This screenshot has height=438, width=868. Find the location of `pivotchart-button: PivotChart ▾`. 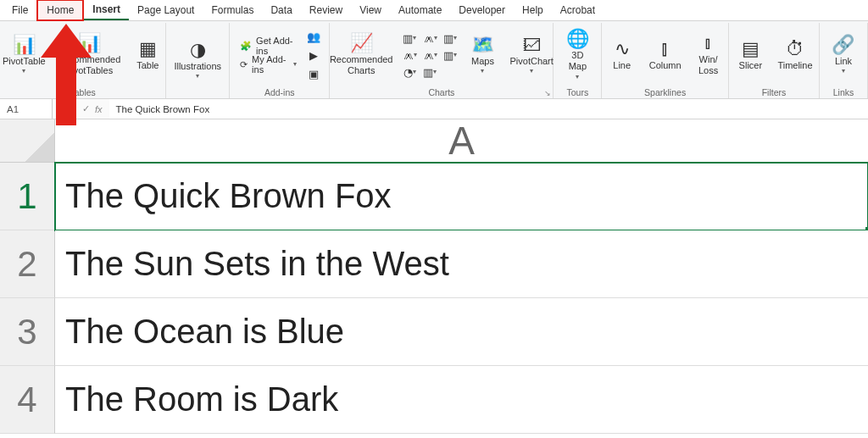

pivotchart-button: PivotChart ▾ is located at coordinates (531, 55).